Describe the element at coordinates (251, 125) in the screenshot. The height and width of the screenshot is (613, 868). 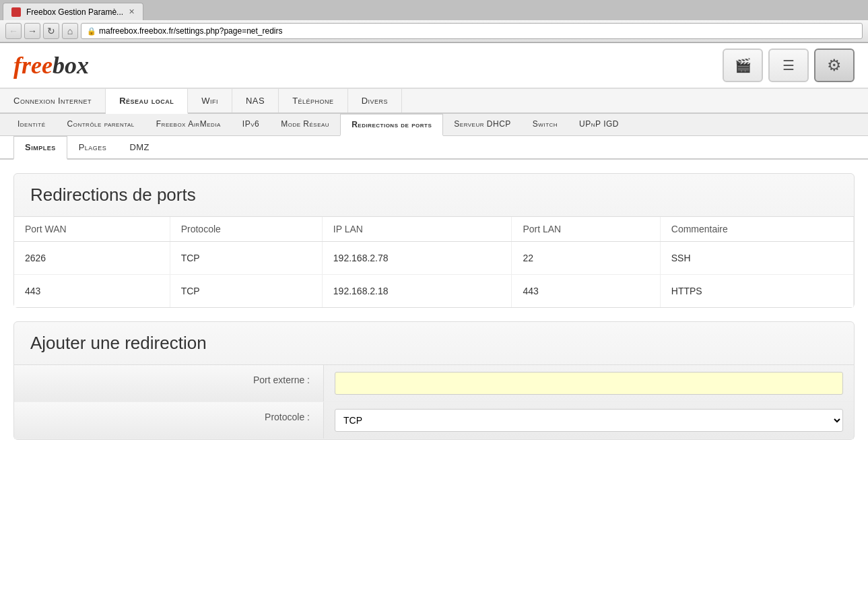
I see `sub-nav-ipv6: IPv6` at that location.